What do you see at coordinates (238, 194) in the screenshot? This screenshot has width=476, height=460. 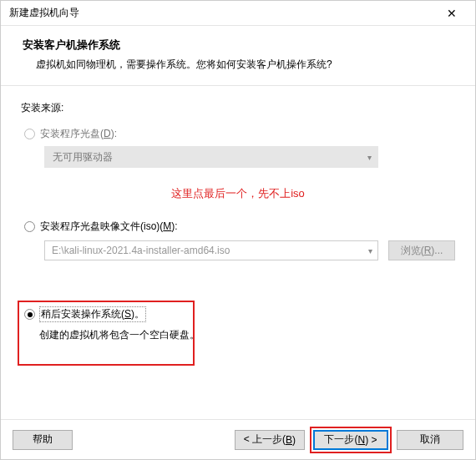 I see `annotation-text: 这里点最后一个，先不上iso` at bounding box center [238, 194].